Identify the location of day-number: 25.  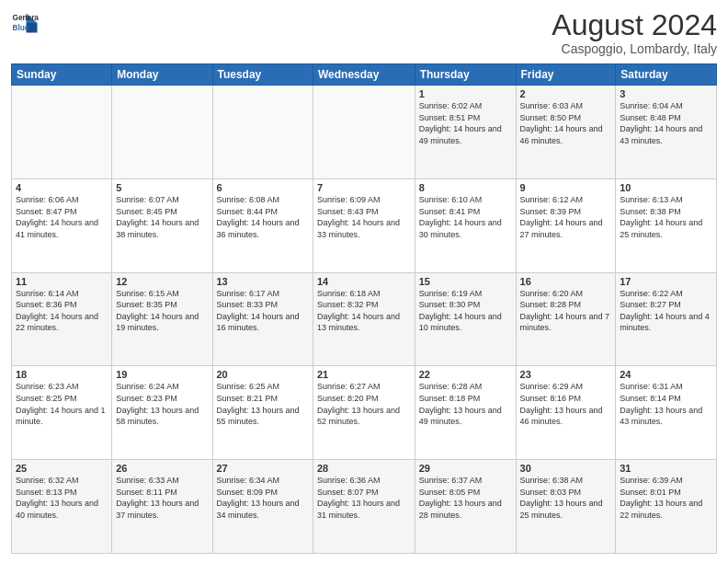
(62, 468).